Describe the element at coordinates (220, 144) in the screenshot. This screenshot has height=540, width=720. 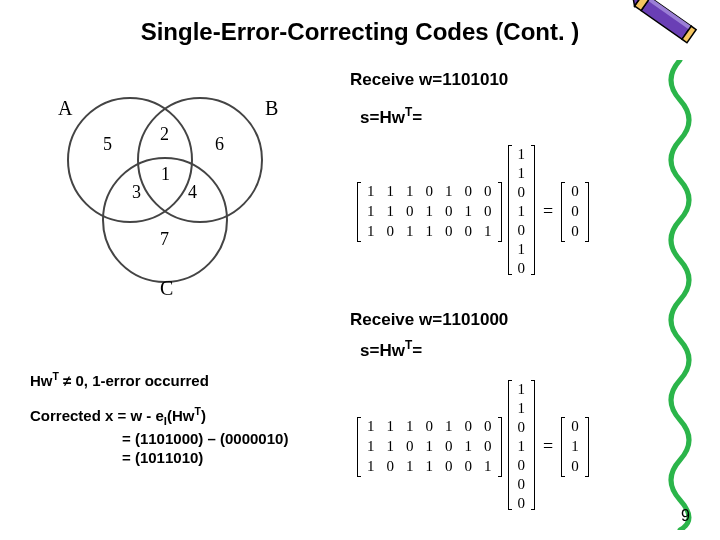
I see `venn-region-6: 6` at that location.